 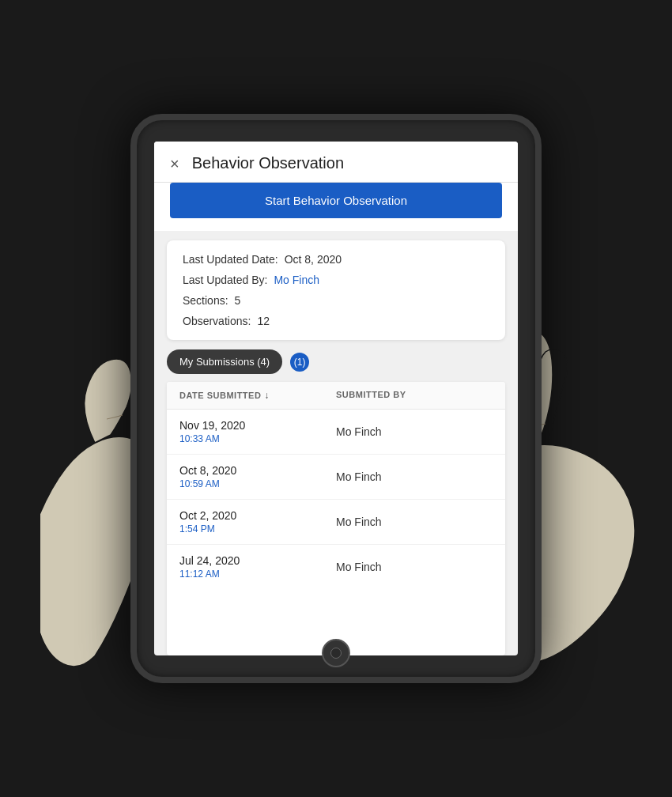 I want to click on sections-label: Sections:, so click(x=206, y=300).